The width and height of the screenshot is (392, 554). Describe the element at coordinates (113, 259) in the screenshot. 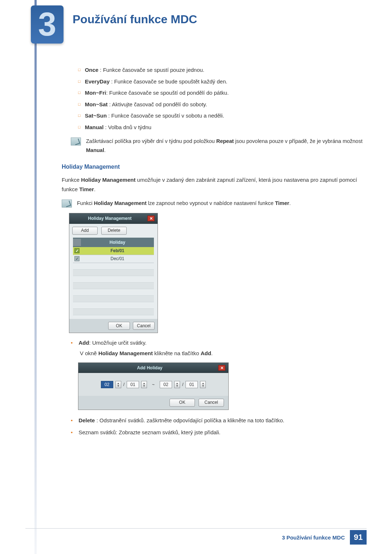

I see `table-row: ✓ Dec/01` at that location.